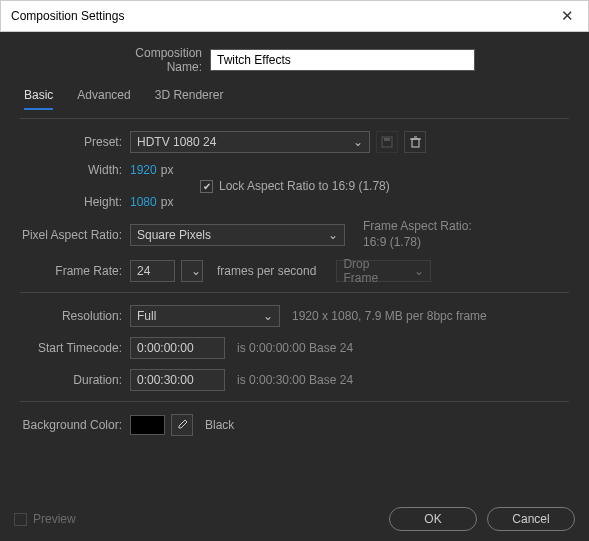 This screenshot has height=541, width=589. What do you see at coordinates (75, 271) in the screenshot?
I see `frame-rate-label: Frame Rate:` at bounding box center [75, 271].